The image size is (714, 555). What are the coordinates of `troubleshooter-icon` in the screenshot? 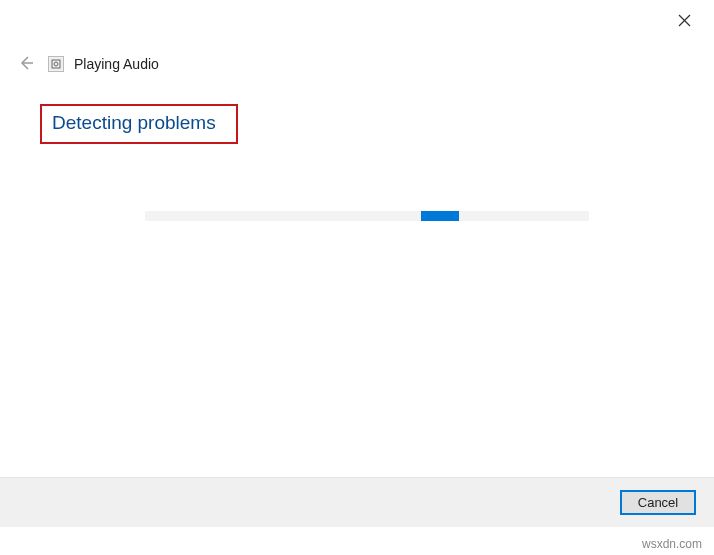 It's located at (56, 64).